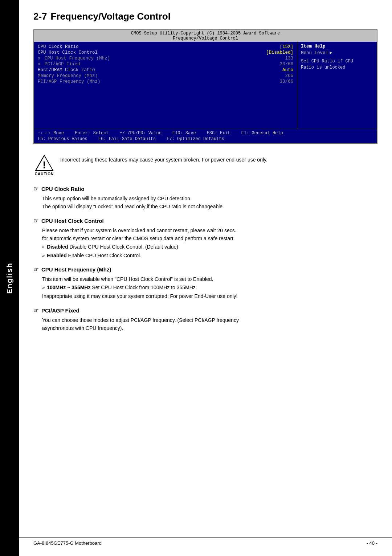  What do you see at coordinates (210, 287) in the screenshot?
I see `bullet-item: »100MHz ~ 355MHz Set CPU Host Clock from…` at bounding box center [210, 287].